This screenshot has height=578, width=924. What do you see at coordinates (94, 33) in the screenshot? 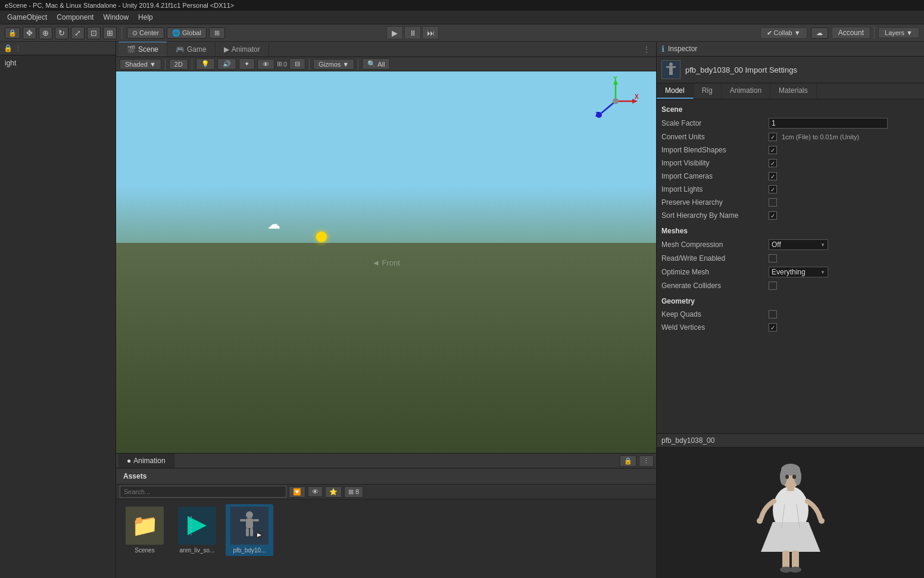
I see `rect-tool: ⊡` at bounding box center [94, 33].